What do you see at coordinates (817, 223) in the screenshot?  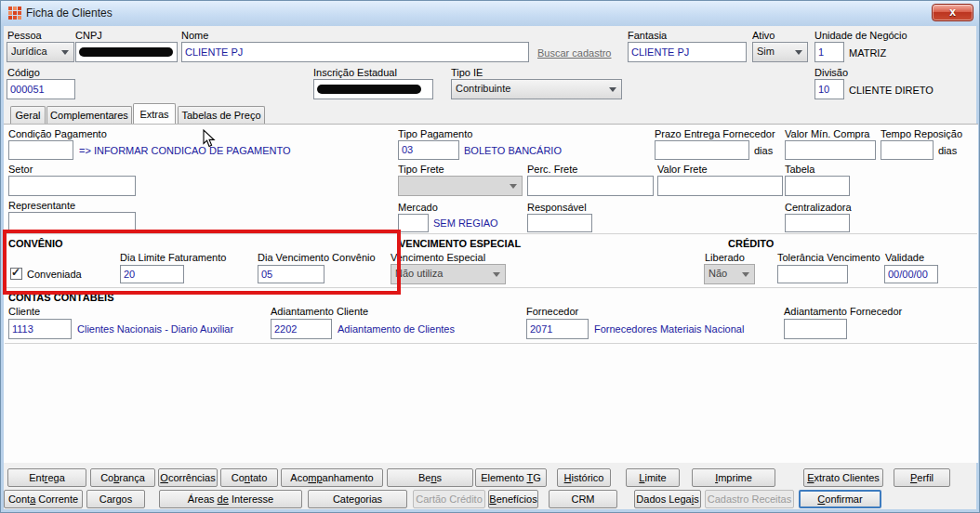 I see `centralizadora-input` at bounding box center [817, 223].